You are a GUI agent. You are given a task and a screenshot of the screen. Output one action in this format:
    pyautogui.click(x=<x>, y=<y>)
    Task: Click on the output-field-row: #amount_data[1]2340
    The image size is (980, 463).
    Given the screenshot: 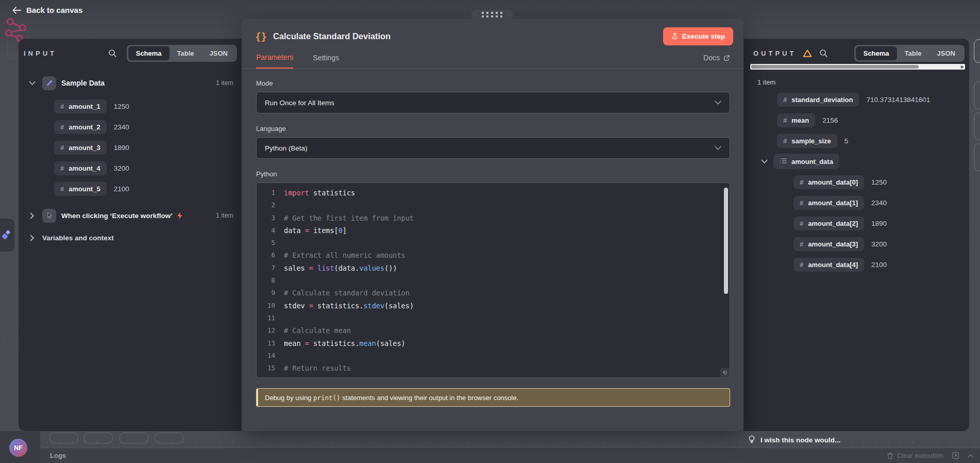 What is the action you would take?
    pyautogui.click(x=856, y=203)
    